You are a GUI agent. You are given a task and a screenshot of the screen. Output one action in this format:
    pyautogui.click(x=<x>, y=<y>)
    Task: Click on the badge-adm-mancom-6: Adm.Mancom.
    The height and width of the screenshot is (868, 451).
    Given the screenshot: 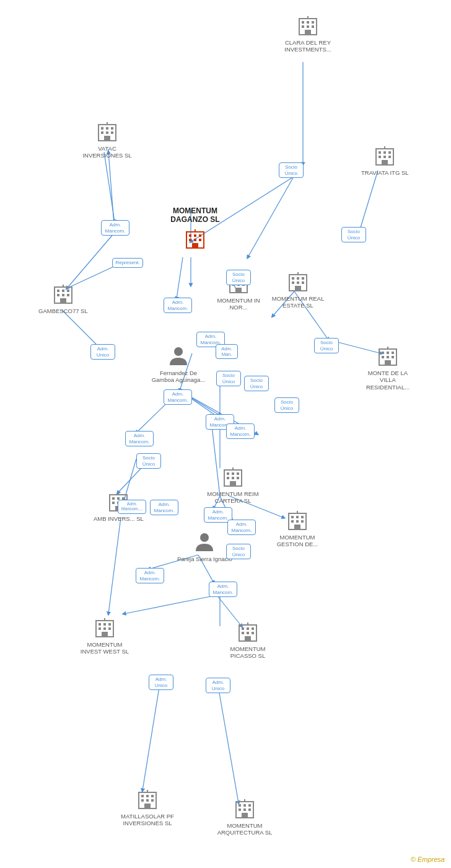 What is the action you would take?
    pyautogui.click(x=139, y=439)
    